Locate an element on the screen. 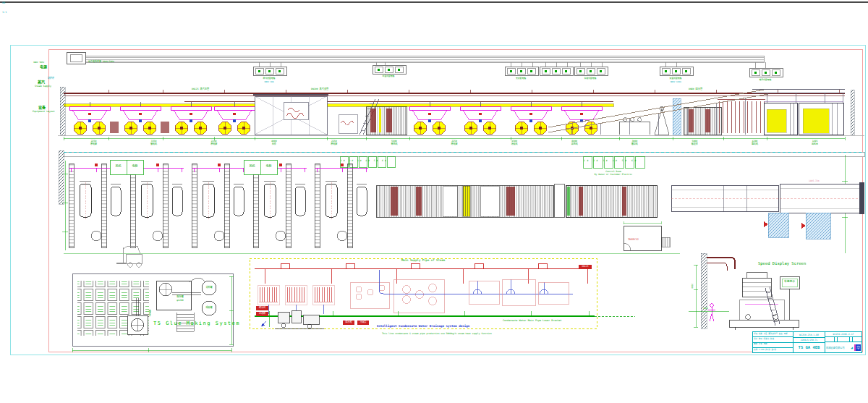  title-block: 标记 处数 分区 更改文件号 签名 日期 设计 校对 标准化 批准 审核 工艺 … is located at coordinates (807, 342).